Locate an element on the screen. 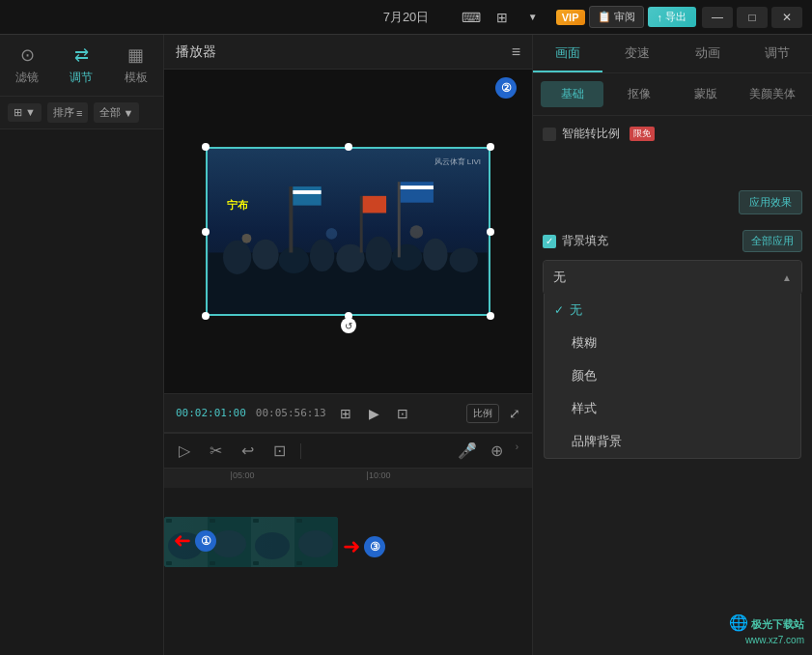  subtab-beauty: 美颜美体 is located at coordinates (772, 95).